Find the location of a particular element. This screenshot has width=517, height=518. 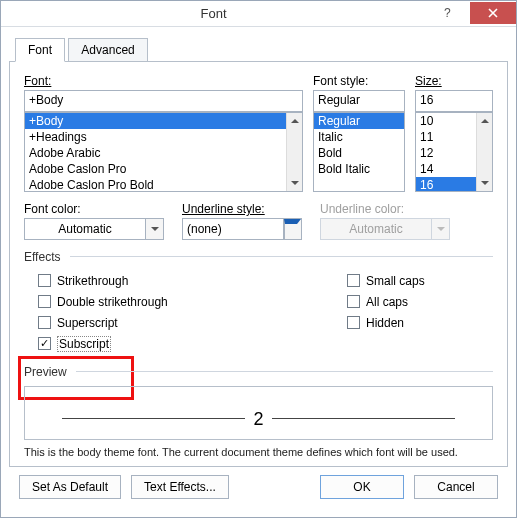

size-list: 10 11 12 14 16 is located at coordinates (454, 152).